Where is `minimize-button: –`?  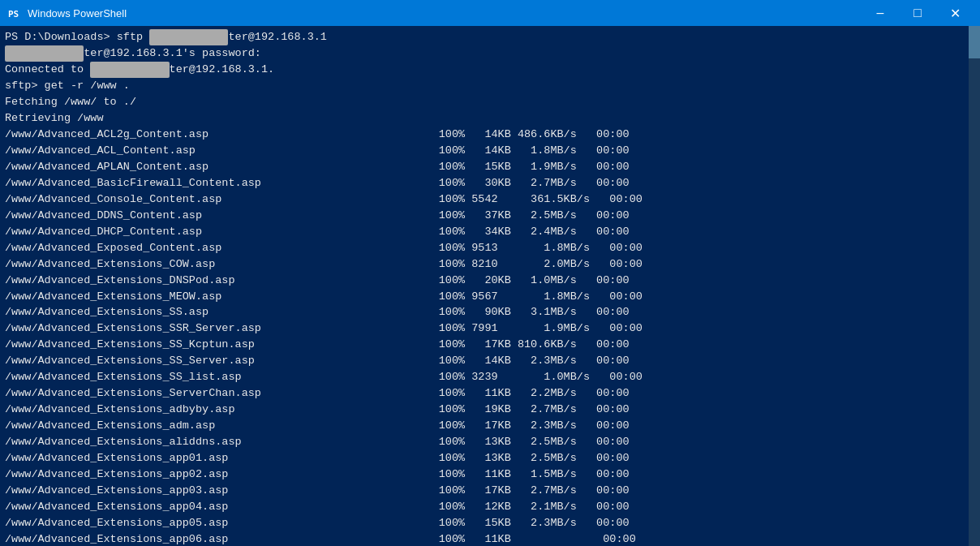
minimize-button: – is located at coordinates (880, 13).